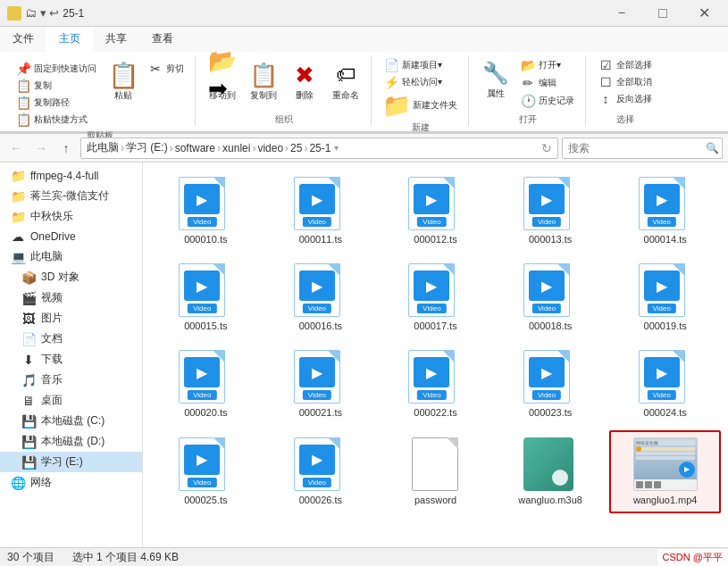  Describe the element at coordinates (436, 384) in the screenshot. I see `list-item: ▶ Video 000022.ts` at that location.